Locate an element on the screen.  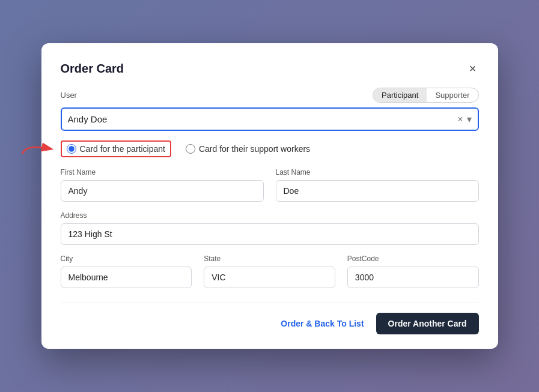
user-search-wrap: × ▾ is located at coordinates (270, 119).